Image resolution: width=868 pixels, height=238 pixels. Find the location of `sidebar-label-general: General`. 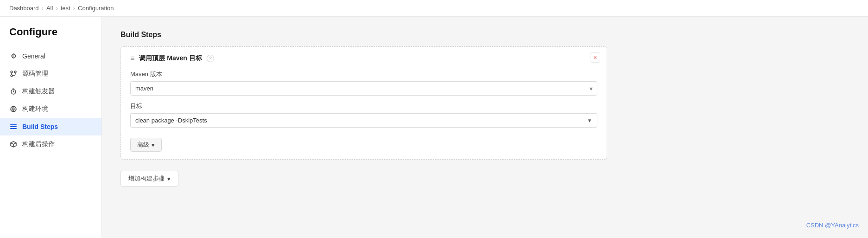

sidebar-label-general: General is located at coordinates (34, 56).